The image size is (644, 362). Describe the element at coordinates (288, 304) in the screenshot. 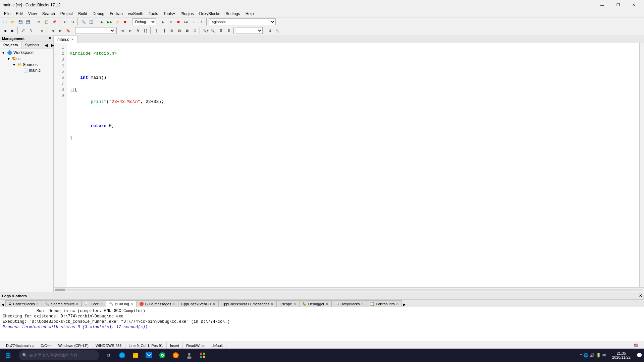

I see `bottom-tab-cscope: Cscope ✕` at that location.